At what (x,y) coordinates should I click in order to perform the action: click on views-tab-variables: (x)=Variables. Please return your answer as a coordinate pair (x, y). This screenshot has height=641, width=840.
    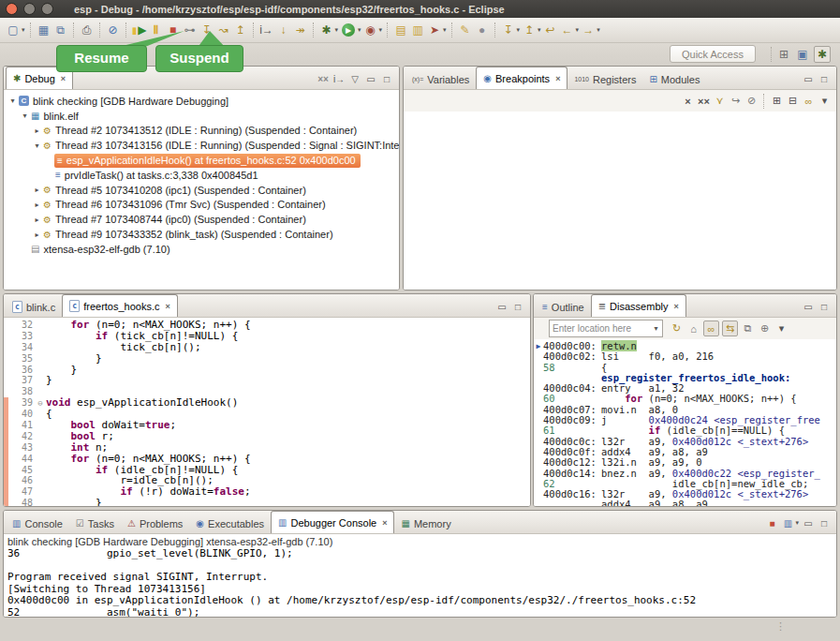
    Looking at the image, I should click on (440, 79).